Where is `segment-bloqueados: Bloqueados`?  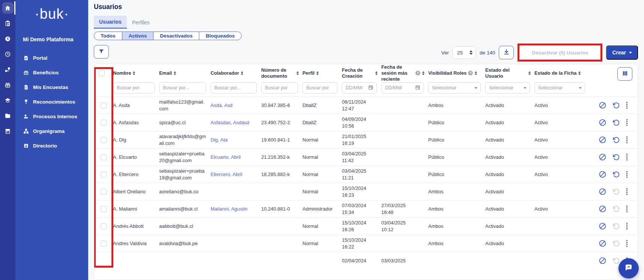
segment-bloqueados: Bloqueados is located at coordinates (220, 36).